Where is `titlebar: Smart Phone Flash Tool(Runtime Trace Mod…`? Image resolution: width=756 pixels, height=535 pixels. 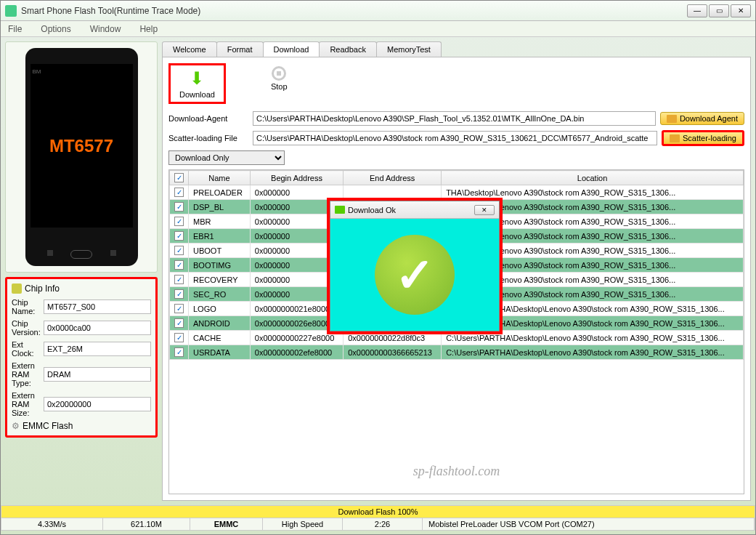
titlebar: Smart Phone Flash Tool(Runtime Trace Mod… is located at coordinates (378, 11).